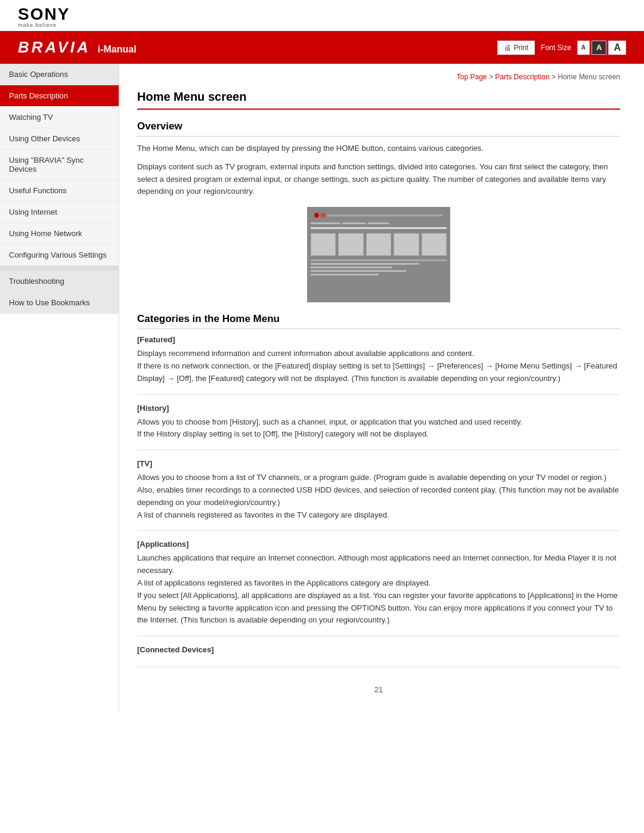 Image resolution: width=644 pixels, height=833 pixels. What do you see at coordinates (379, 100) in the screenshot?
I see `page-title: Home Menu screen` at bounding box center [379, 100].